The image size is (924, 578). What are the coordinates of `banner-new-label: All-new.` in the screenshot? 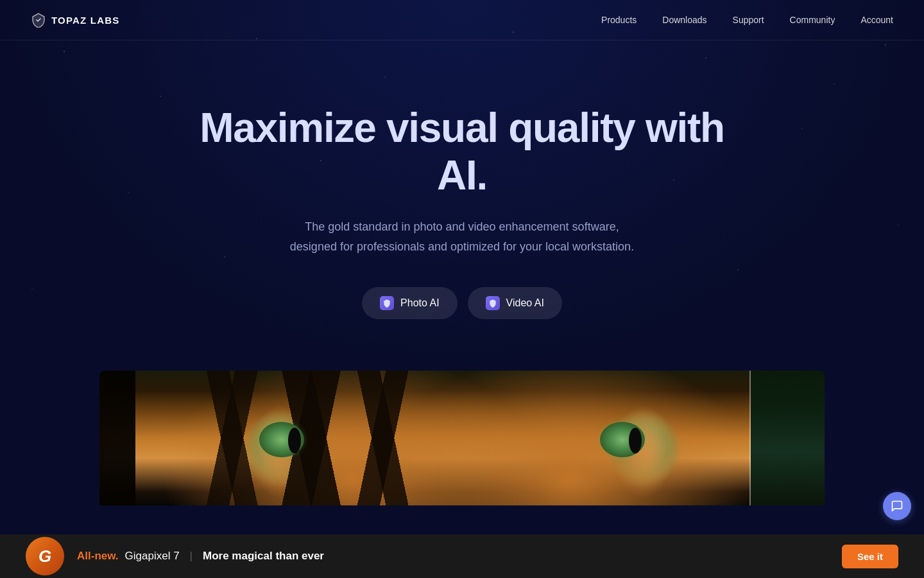 It's located at (98, 556).